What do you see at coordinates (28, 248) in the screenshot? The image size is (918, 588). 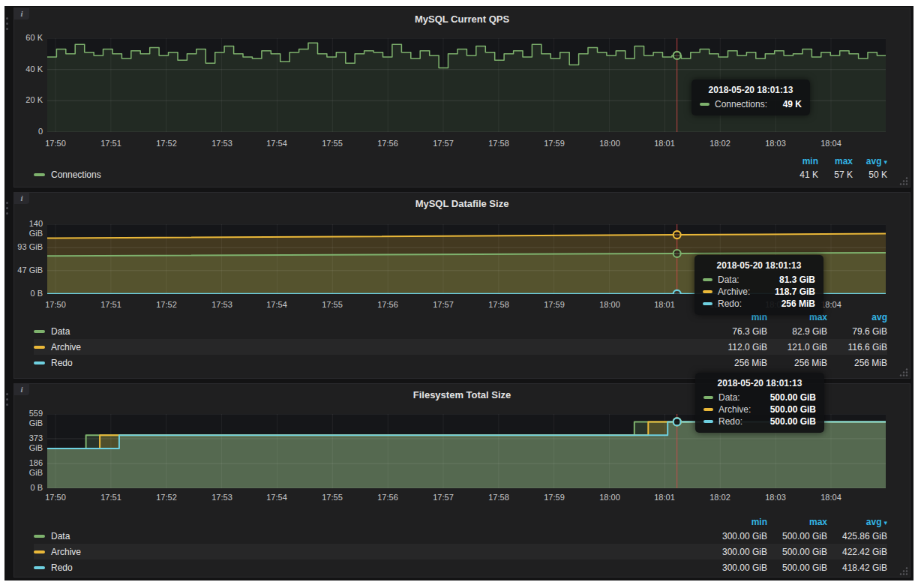 I see `y-tick-label: 93 GiB` at bounding box center [28, 248].